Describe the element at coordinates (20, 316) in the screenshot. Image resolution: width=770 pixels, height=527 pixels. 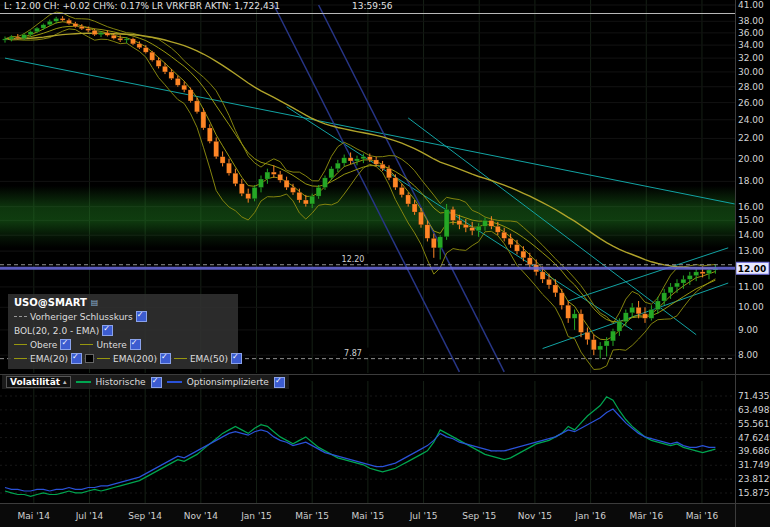
I see `prev-close-line-swatch` at that location.